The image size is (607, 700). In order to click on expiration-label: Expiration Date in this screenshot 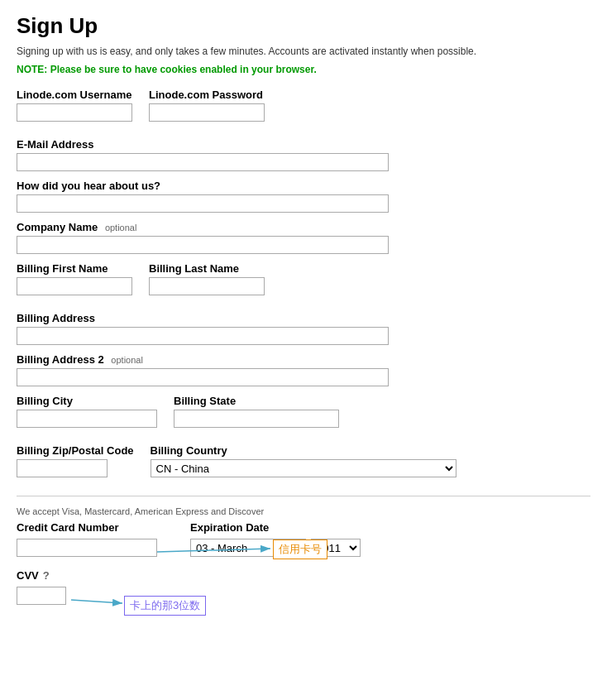, I will do `click(275, 528)`.